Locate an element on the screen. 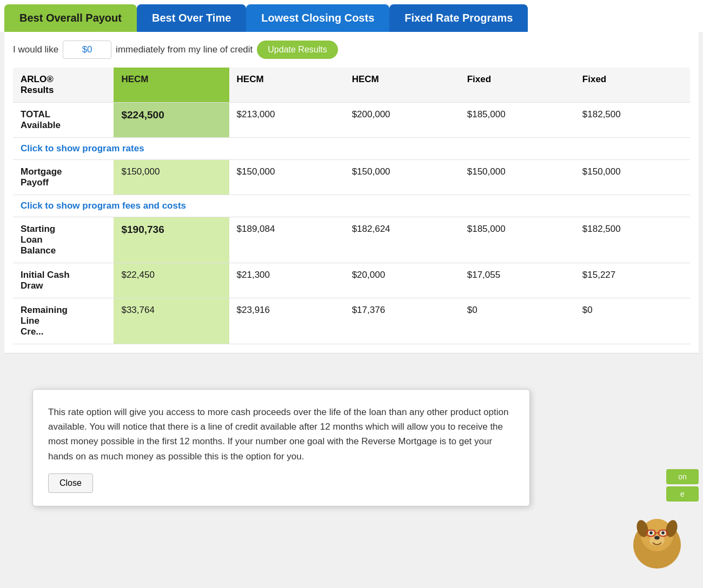 The width and height of the screenshot is (703, 588). cell-mortgage-hecm3: $150,000 is located at coordinates (402, 177).